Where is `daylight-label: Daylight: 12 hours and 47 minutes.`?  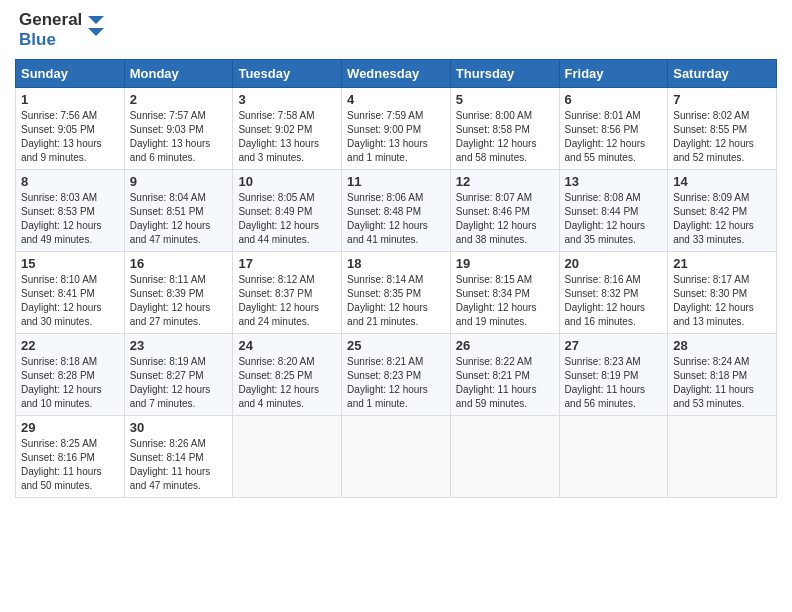
daylight-label: Daylight: 12 hours and 47 minutes. is located at coordinates (170, 232).